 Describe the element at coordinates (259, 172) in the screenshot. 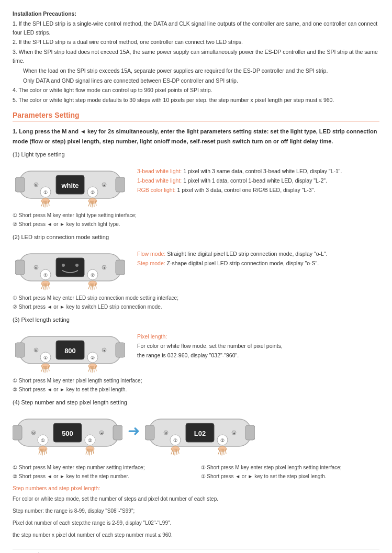

I see `desc-3bead: 3-bead white light: 1 pixel with 3 same …` at that location.